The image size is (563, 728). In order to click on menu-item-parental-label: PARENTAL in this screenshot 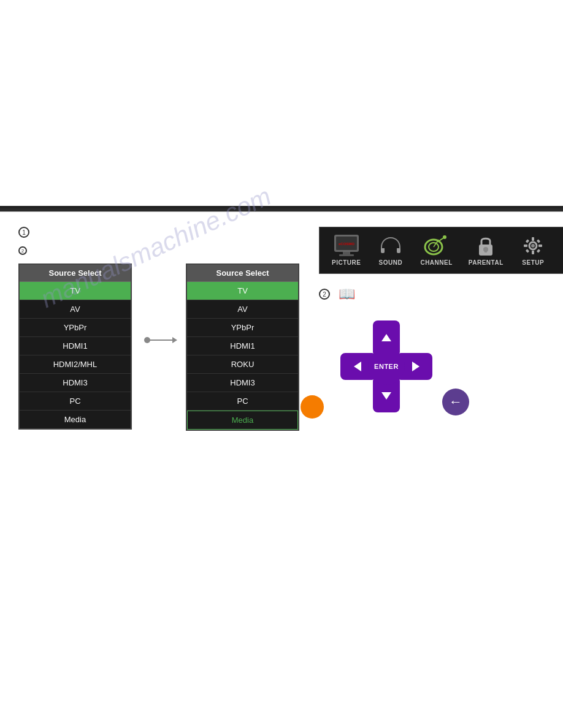, I will do `click(486, 262)`.